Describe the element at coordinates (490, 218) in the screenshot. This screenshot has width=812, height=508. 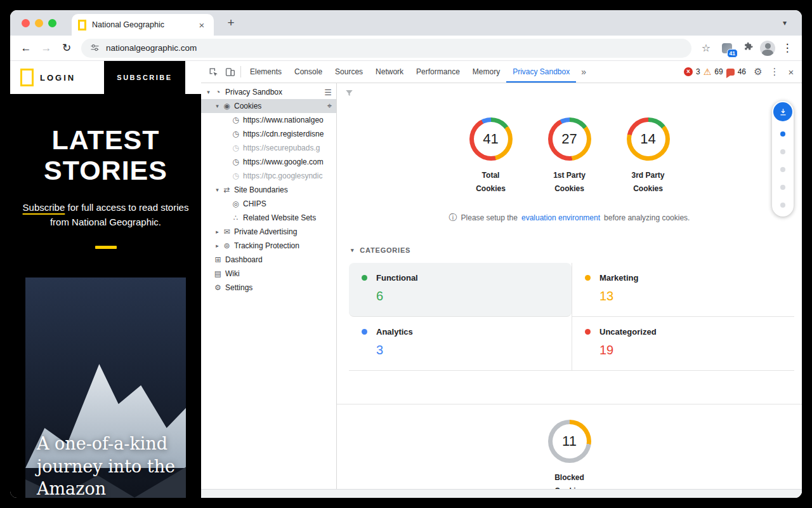
I see `note-prefix: Please setup the` at that location.